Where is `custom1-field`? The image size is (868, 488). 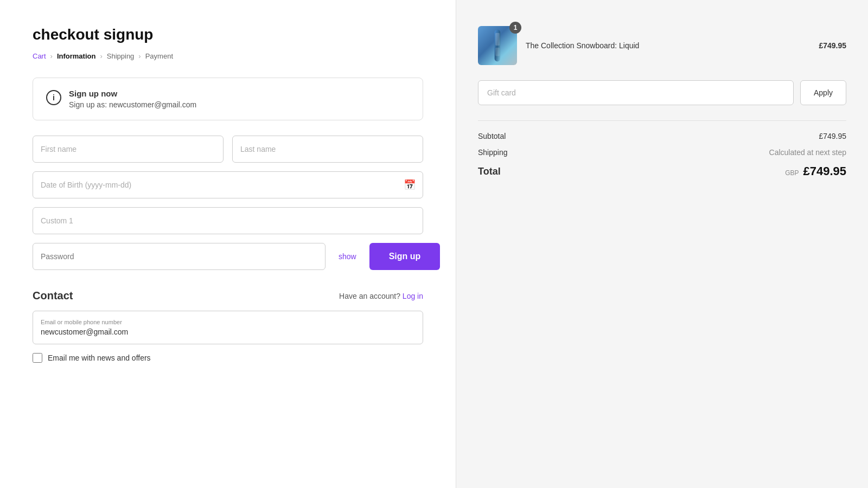
custom1-field is located at coordinates (228, 221).